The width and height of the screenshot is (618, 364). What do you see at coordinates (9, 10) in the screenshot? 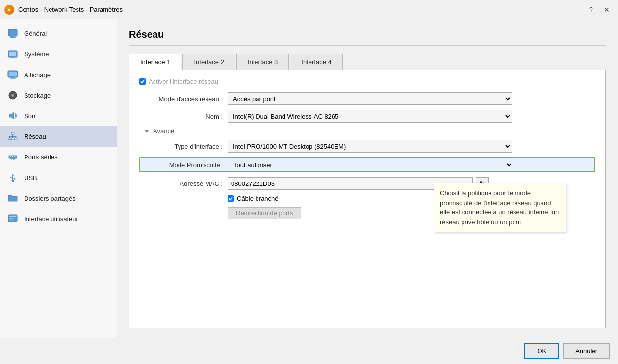
I see `app-icon: ●` at bounding box center [9, 10].